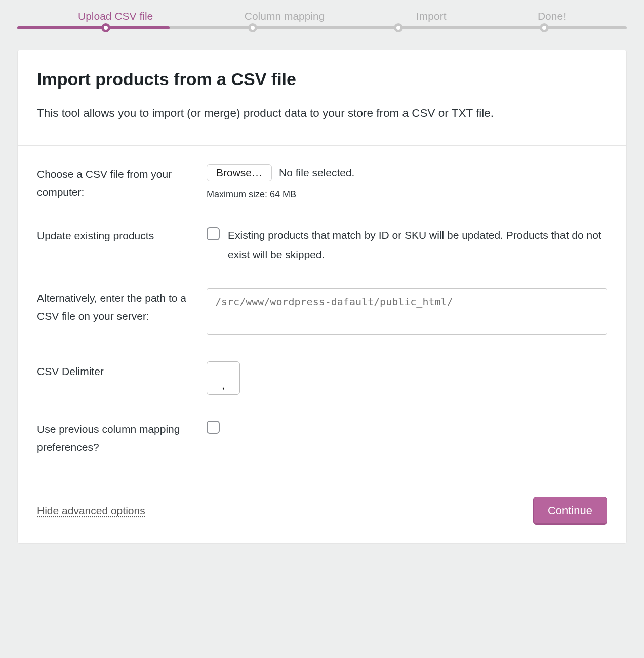 Image resolution: width=644 pixels, height=658 pixels. What do you see at coordinates (417, 245) in the screenshot?
I see `update-existing-description: Existing products that match by ID or SK…` at bounding box center [417, 245].